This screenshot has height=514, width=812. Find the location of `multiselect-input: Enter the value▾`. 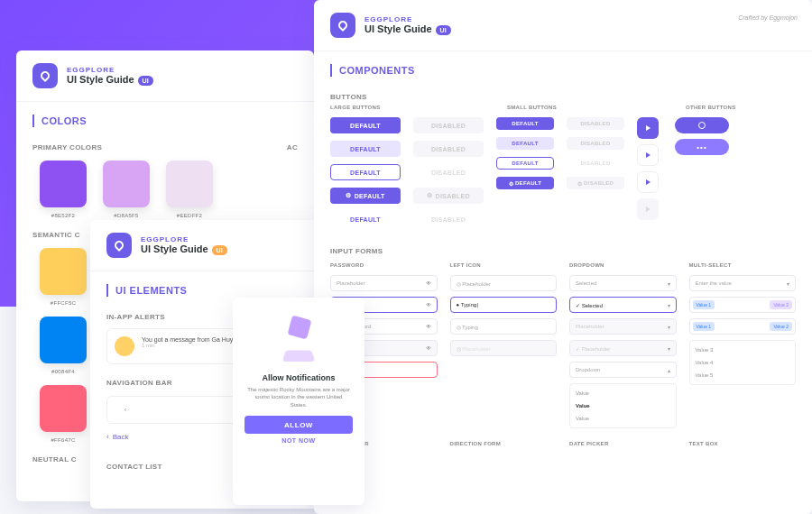

multiselect-input: Enter the value▾ is located at coordinates (743, 283).